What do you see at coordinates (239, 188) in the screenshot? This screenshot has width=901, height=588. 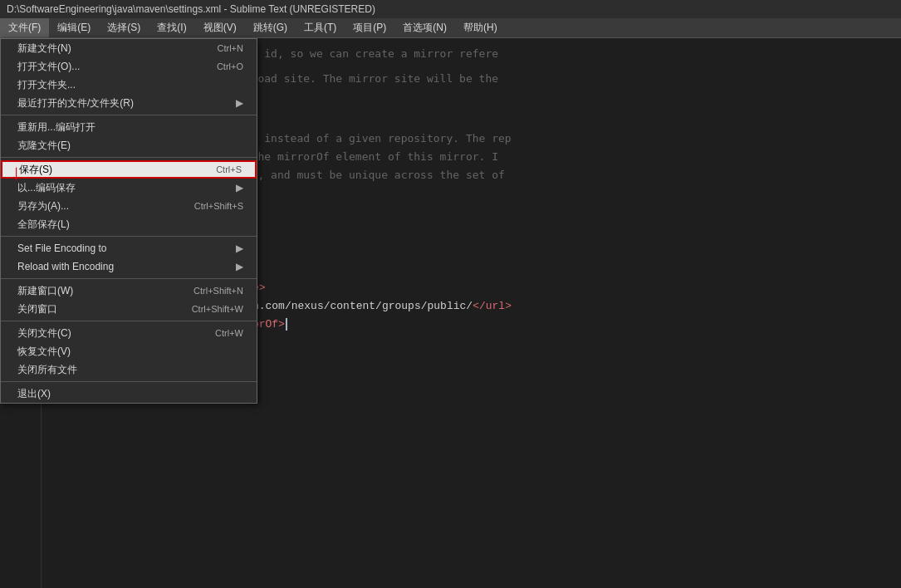 I see `menu-save-encoding-arrow: ▶` at bounding box center [239, 188].